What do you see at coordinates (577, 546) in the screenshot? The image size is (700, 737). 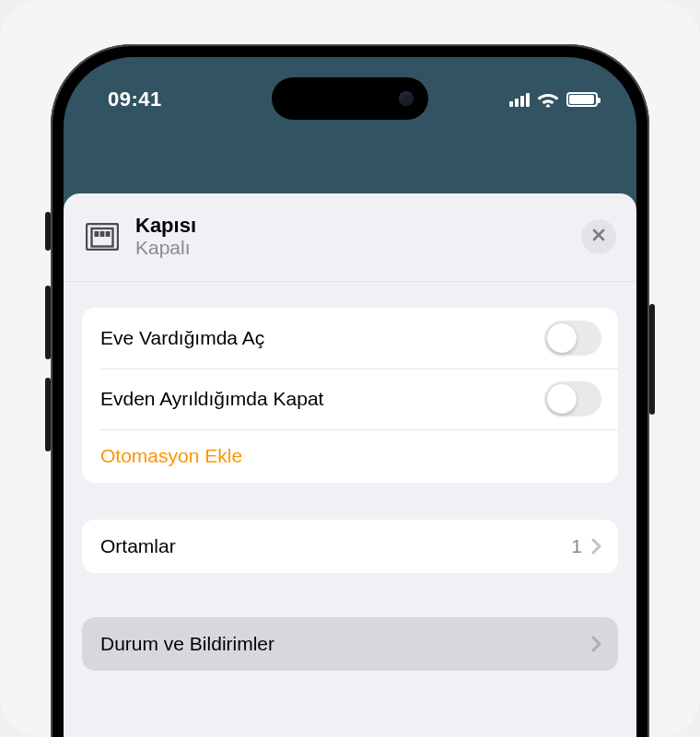 I see `row-value: 1` at bounding box center [577, 546].